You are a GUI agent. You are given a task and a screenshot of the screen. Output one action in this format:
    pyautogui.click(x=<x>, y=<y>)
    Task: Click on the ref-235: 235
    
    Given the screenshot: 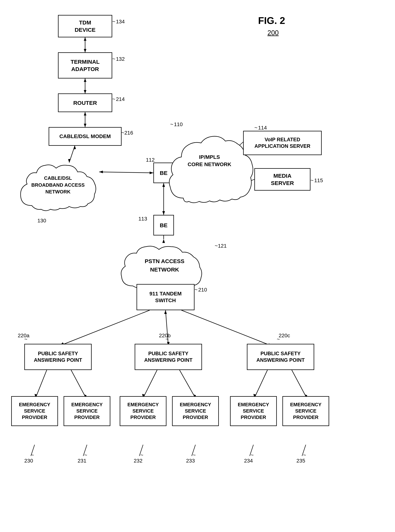 What is the action you would take?
    pyautogui.click(x=301, y=461)
    